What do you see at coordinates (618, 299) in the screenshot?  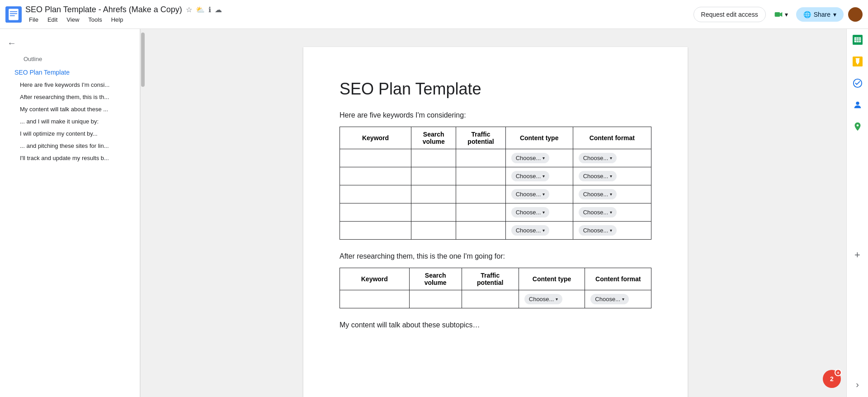 I see `t2-content-format-0: Choose... ▾` at bounding box center [618, 299].